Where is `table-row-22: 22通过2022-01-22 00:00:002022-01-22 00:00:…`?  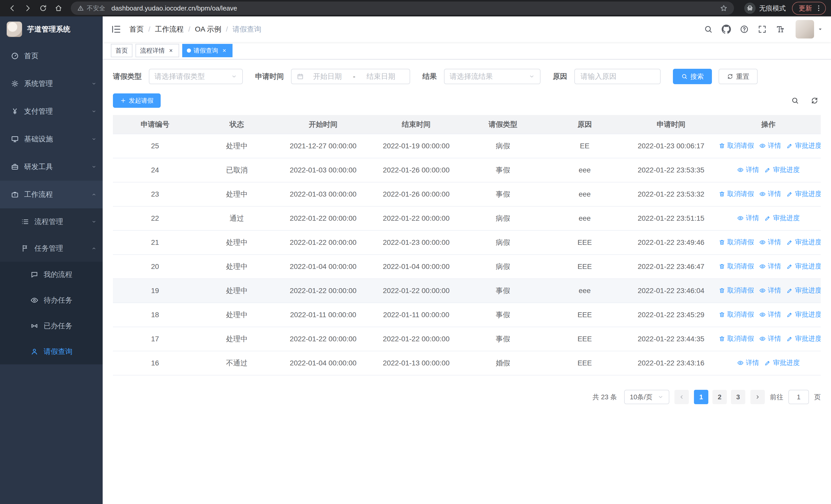 table-row-22: 22通过2022-01-22 00:00:002022-01-22 00:00:… is located at coordinates (467, 218).